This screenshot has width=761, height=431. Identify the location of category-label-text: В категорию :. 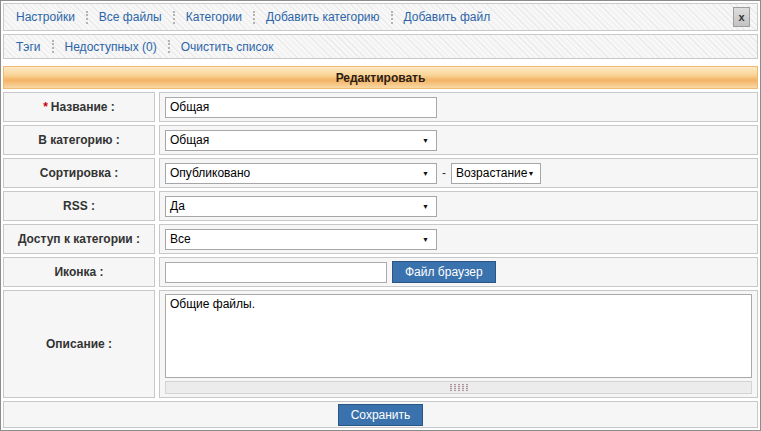
(79, 140).